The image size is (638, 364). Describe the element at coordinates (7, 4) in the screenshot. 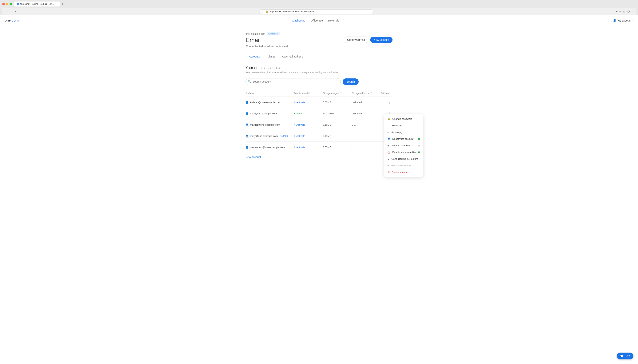

I see `minimize-button` at that location.